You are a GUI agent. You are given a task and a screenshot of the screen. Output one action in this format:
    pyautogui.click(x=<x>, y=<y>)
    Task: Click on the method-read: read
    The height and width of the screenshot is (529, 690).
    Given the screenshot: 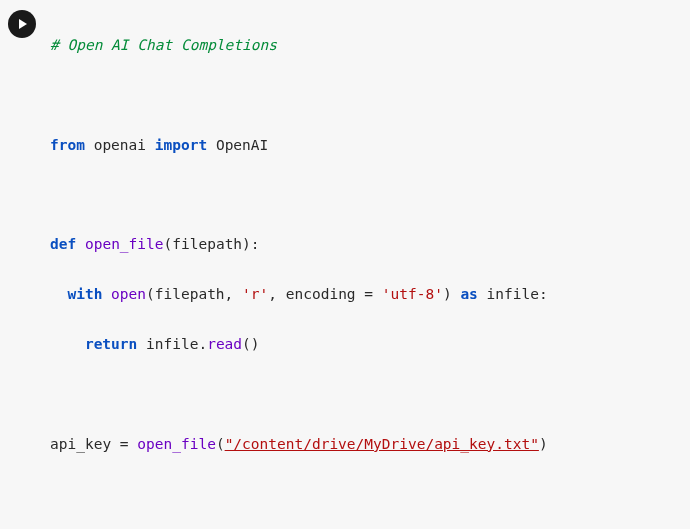 What is the action you would take?
    pyautogui.click(x=224, y=344)
    